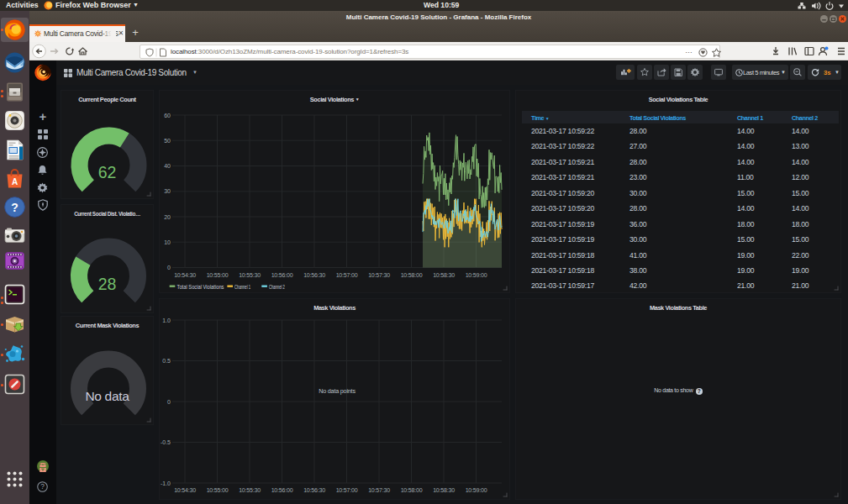  What do you see at coordinates (201, 287) in the screenshot?
I see `svg-text: Total Social Violations` at bounding box center [201, 287].